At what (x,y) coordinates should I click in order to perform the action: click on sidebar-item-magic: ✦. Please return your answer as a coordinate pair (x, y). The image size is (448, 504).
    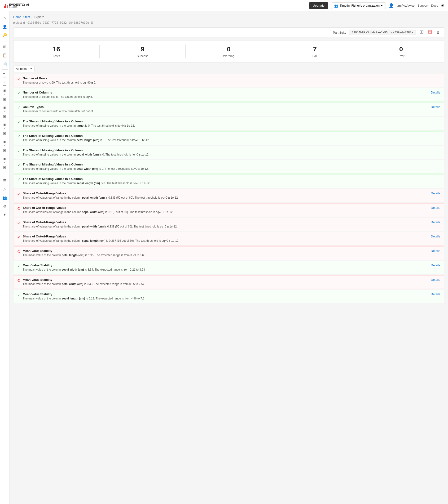
    Looking at the image, I should click on (5, 215).